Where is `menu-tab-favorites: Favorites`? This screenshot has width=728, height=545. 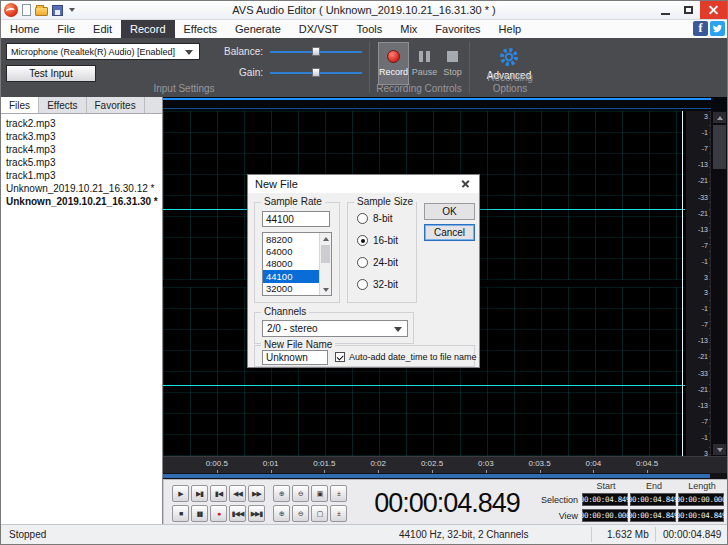
menu-tab-favorites: Favorites is located at coordinates (458, 29).